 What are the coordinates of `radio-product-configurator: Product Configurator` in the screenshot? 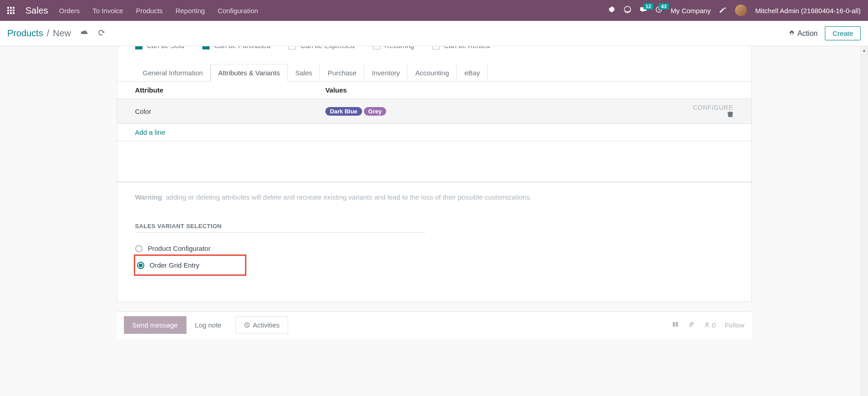 It's located at (434, 249).